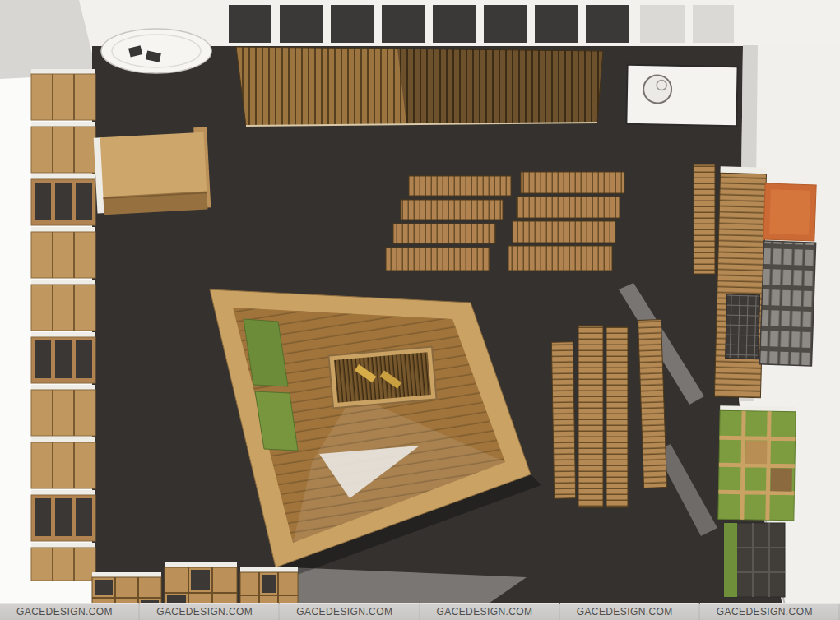 The width and height of the screenshot is (840, 620). What do you see at coordinates (704, 219) in the screenshot?
I see `slatted-bench-right` at bounding box center [704, 219].